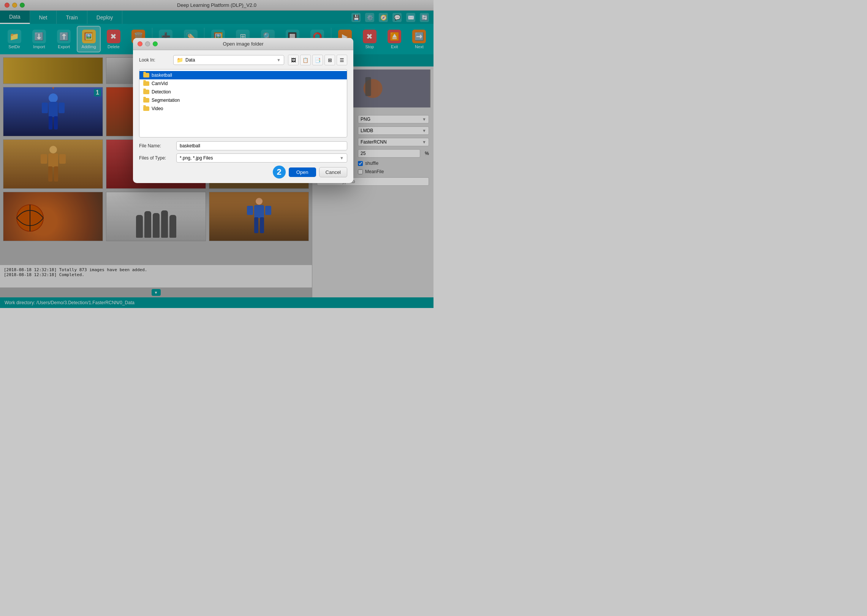 The height and width of the screenshot is (616, 867). Describe the element at coordinates (147, 44) in the screenshot. I see `dialog-window-controls` at that location.